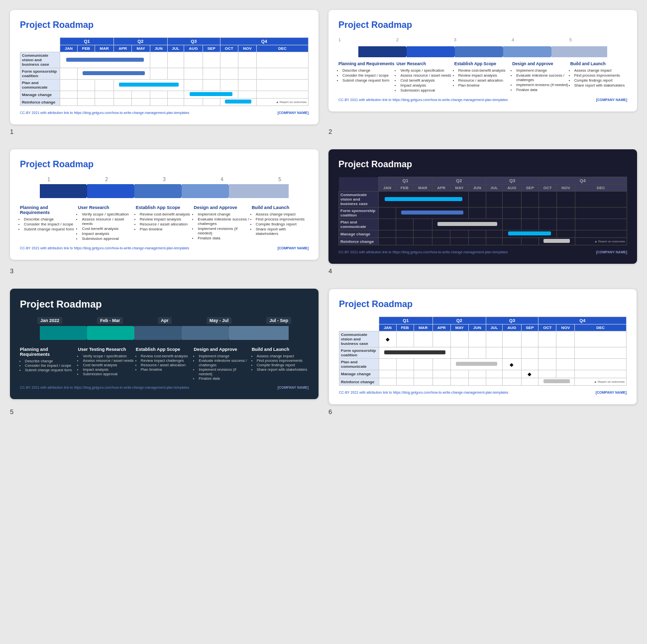 This screenshot has height=644, width=647. I want to click on m6-dec: DEC, so click(601, 328).